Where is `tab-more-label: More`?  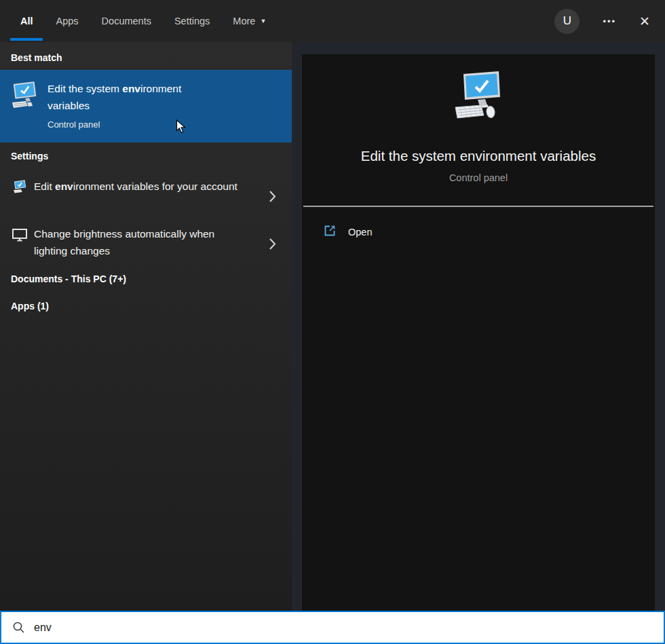
tab-more-label: More is located at coordinates (244, 21).